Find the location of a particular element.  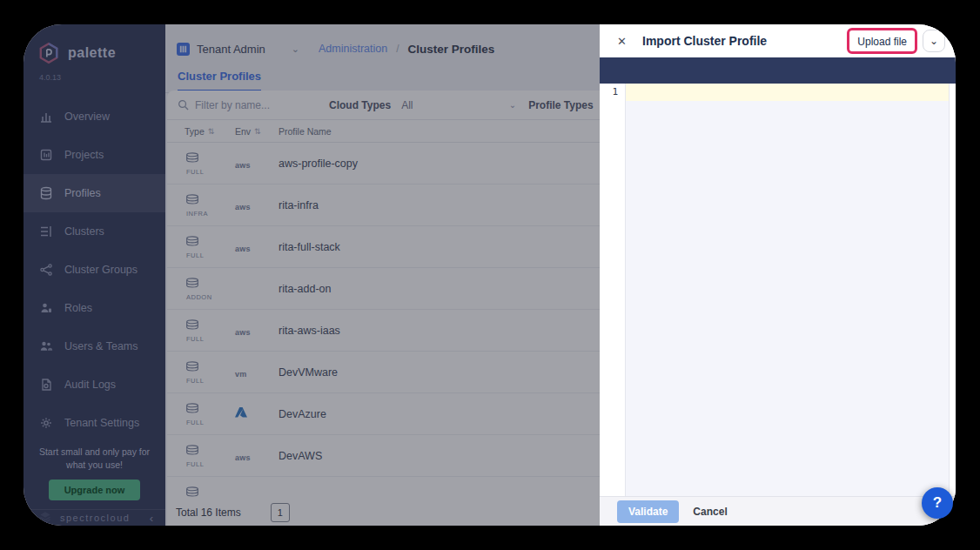

cancel-button: Cancel is located at coordinates (710, 512).